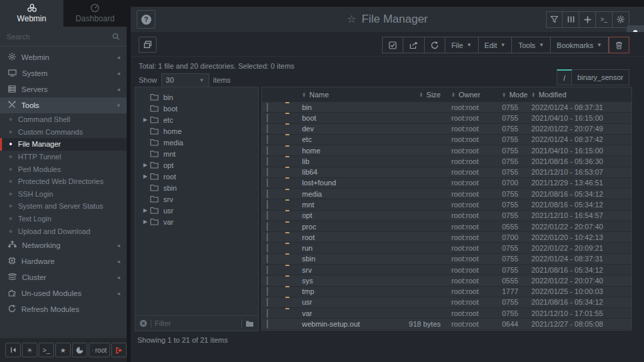 The width and height of the screenshot is (644, 362). Describe the element at coordinates (335, 324) in the screenshot. I see `cell-name: webmin-setup.out` at that location.